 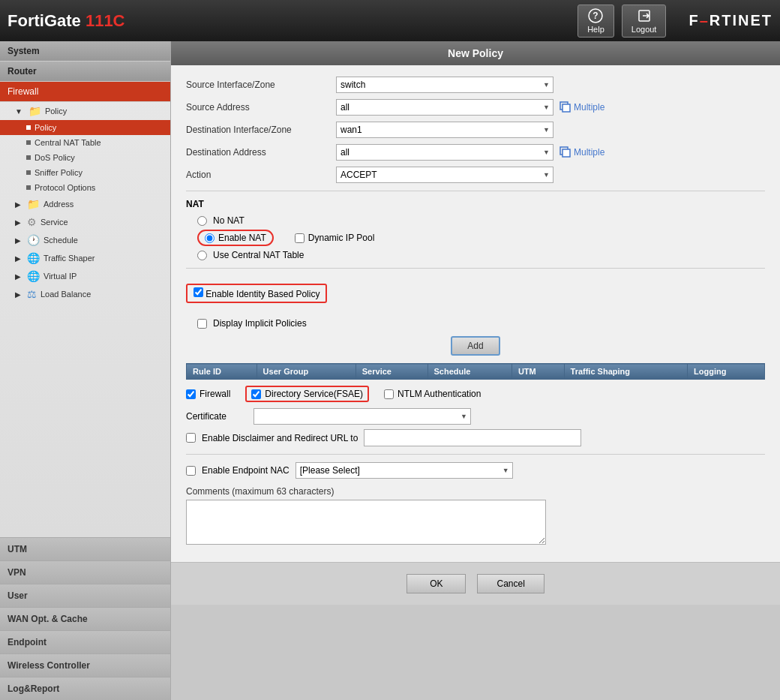 I want to click on certificate-select, so click(x=362, y=416).